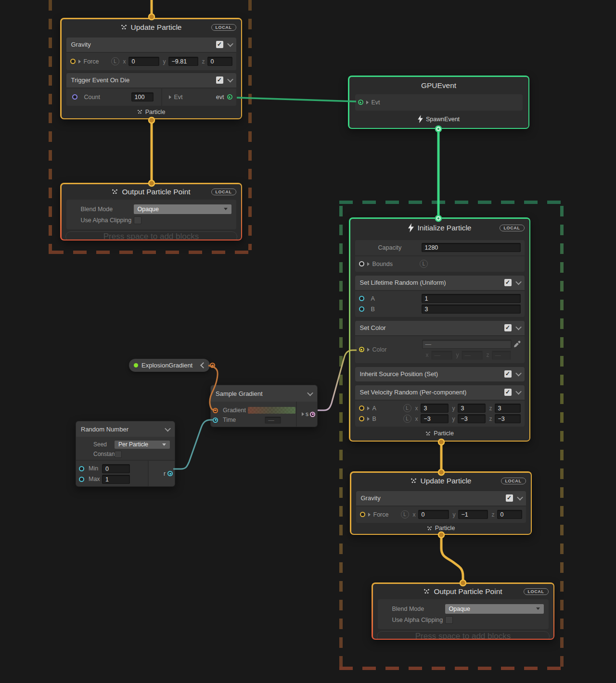  I want to click on collapse-icon, so click(203, 366).